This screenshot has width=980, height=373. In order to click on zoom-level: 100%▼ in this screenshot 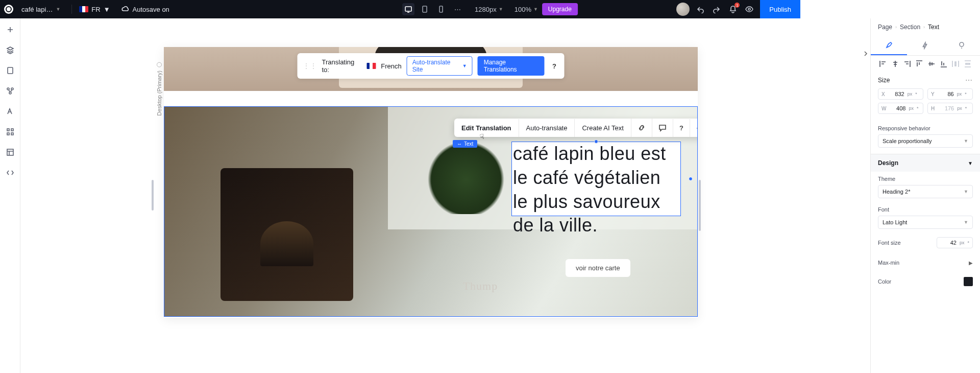, I will do `click(526, 9)`.